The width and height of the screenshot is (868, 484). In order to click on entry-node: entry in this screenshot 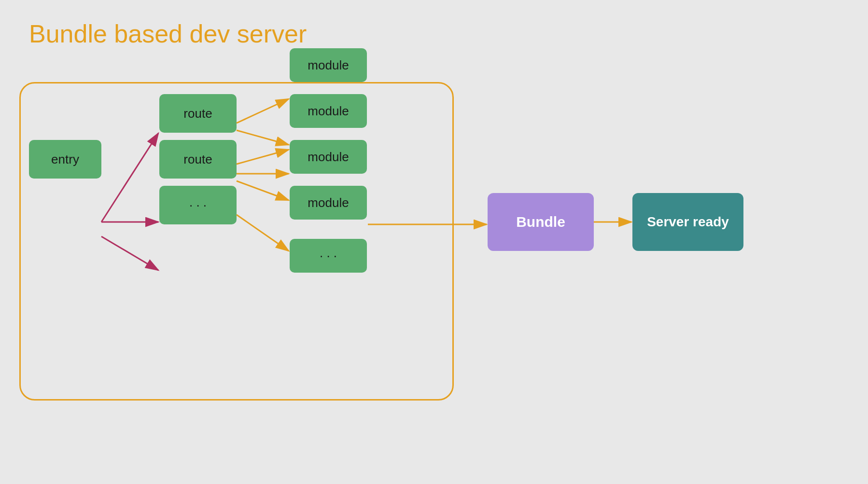, I will do `click(65, 159)`.